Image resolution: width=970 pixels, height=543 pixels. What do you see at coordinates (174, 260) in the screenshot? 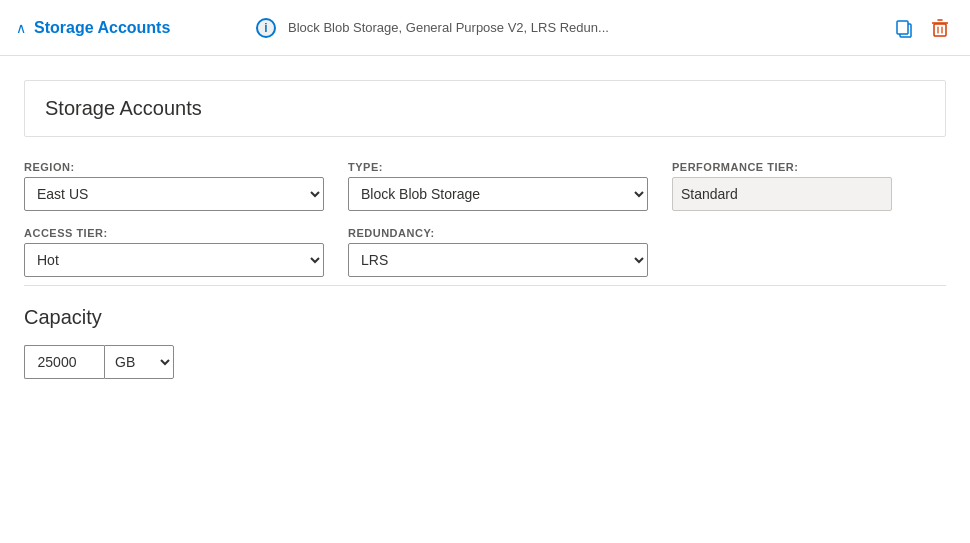
I see `access-tier-select: Hot Cool Archive` at bounding box center [174, 260].